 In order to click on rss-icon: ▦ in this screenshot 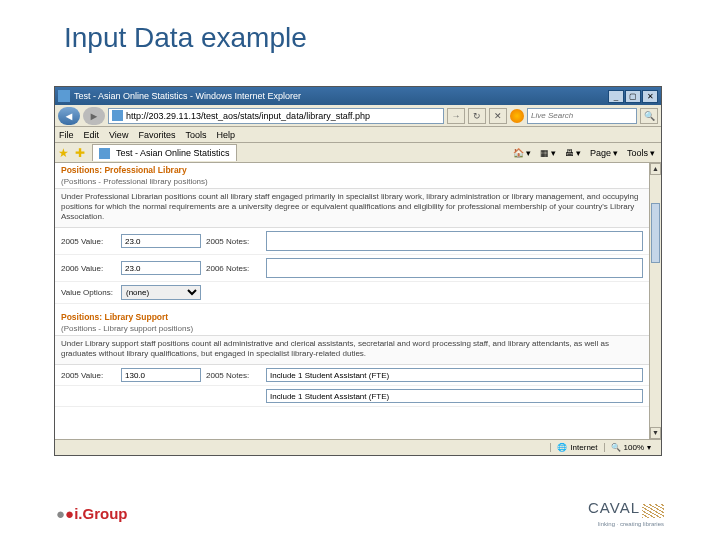, I will do `click(544, 153)`.